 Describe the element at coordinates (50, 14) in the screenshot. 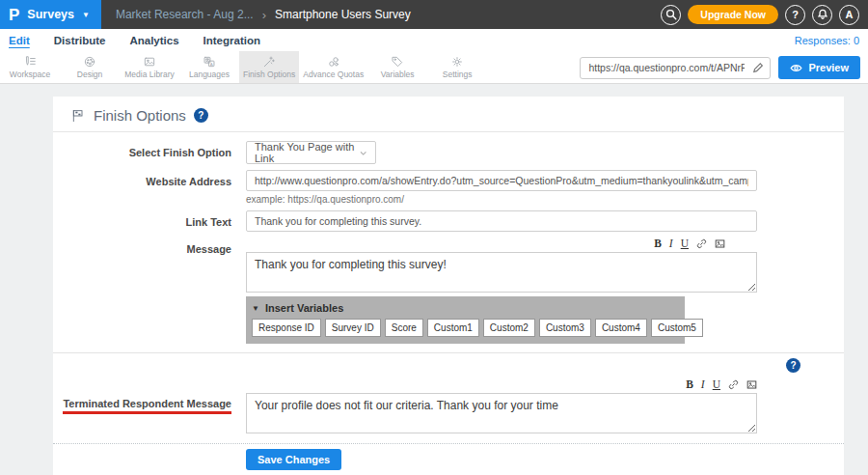

I see `surveys-menu-label: Surveys` at that location.